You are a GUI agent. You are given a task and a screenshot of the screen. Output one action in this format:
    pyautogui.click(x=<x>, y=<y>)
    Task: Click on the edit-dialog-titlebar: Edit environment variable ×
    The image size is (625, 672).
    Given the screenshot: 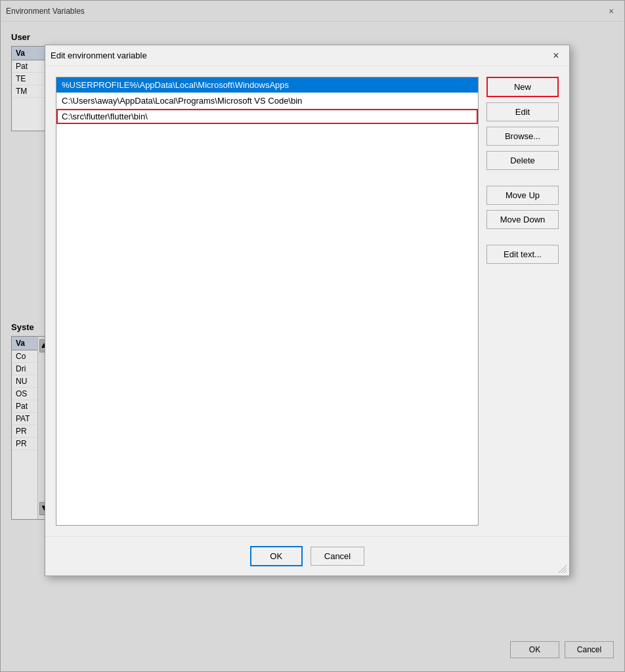 What is the action you would take?
    pyautogui.click(x=307, y=56)
    